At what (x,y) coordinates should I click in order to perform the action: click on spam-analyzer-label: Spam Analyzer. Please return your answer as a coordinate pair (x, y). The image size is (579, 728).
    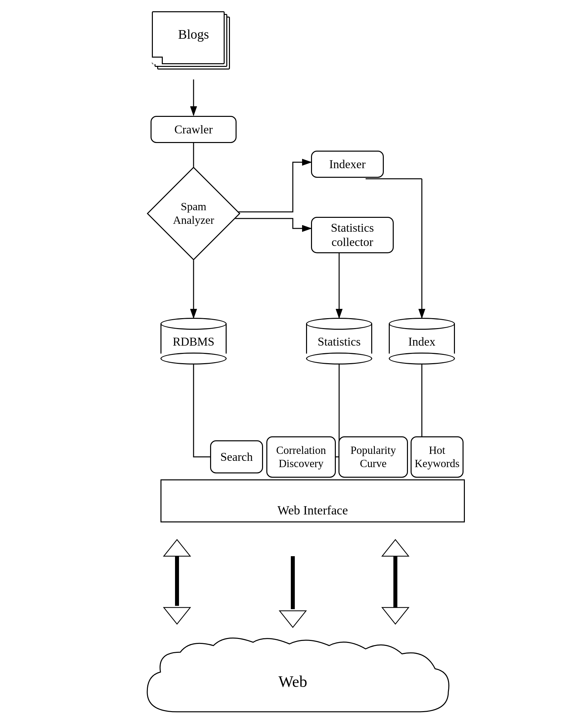
    Looking at the image, I should click on (194, 213).